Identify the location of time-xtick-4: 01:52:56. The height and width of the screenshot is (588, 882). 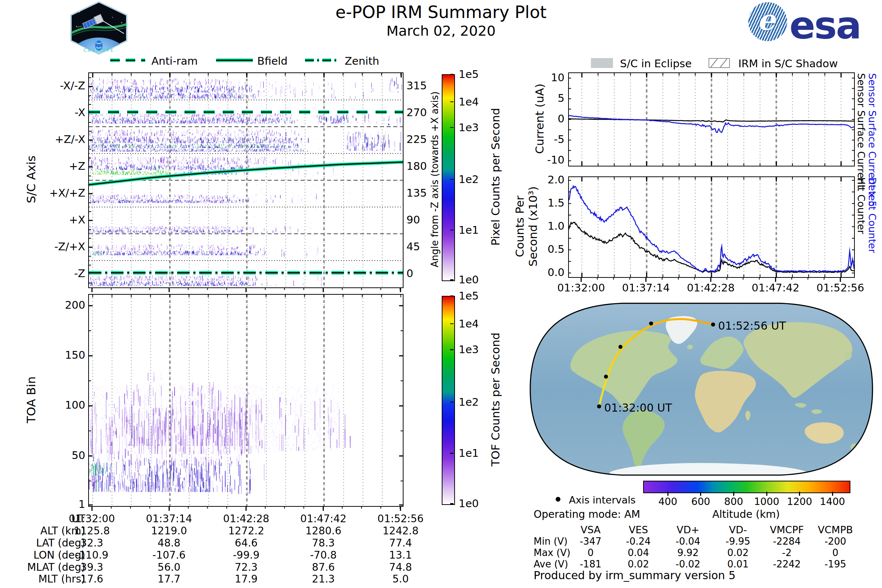
(840, 288).